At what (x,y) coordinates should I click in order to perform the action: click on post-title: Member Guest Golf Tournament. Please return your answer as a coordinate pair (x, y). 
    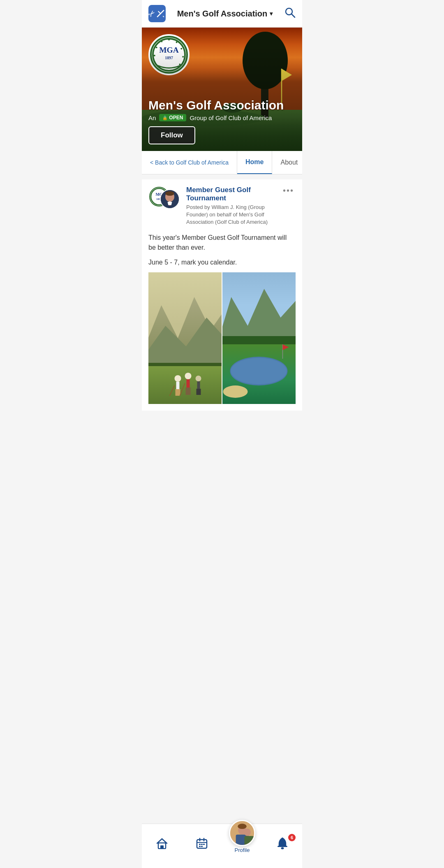
    Looking at the image, I should click on (234, 194).